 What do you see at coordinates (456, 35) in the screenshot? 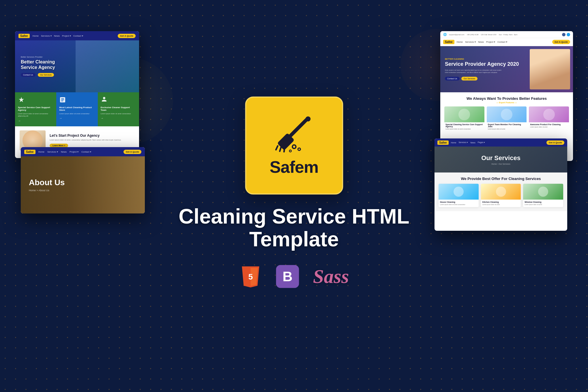
I see `topbar-email: support@gmail.com` at bounding box center [456, 35].